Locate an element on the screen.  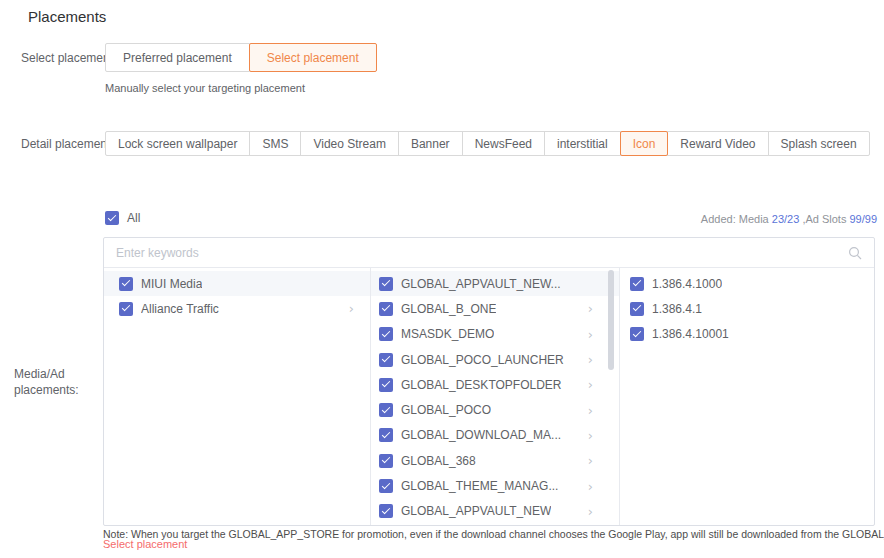
item-label: GLOBAL_APPVAULT_NEW is located at coordinates (476, 511).